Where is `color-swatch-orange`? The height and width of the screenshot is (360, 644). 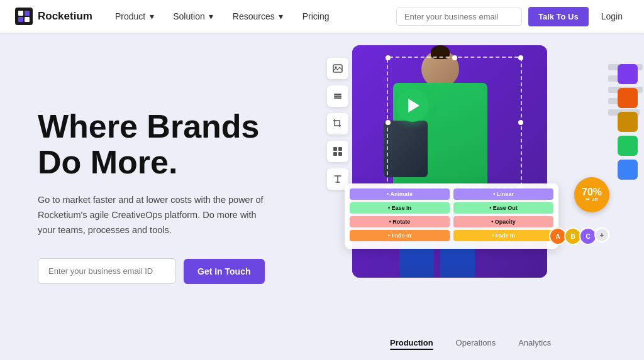
color-swatch-orange is located at coordinates (628, 98).